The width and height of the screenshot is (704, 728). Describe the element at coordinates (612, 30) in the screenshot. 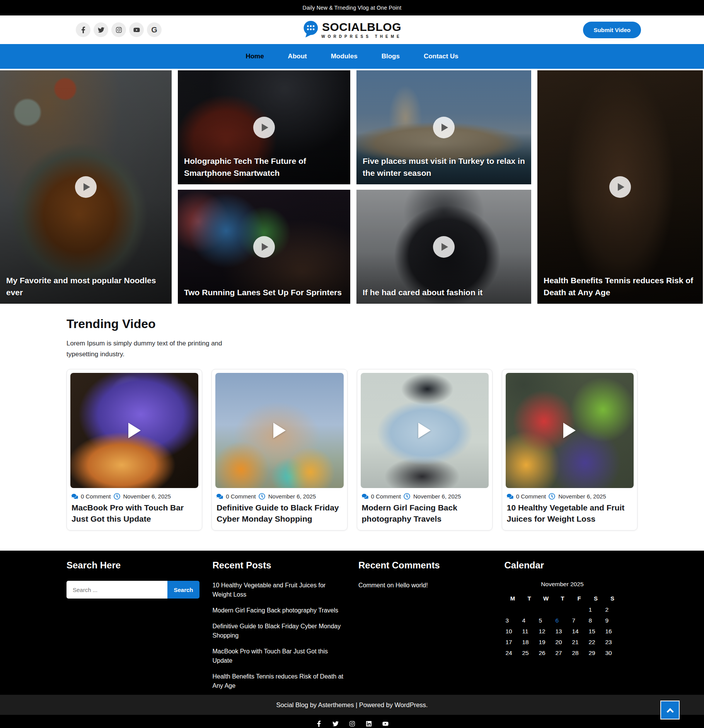

I see `submit-video-button: Submit Video` at that location.